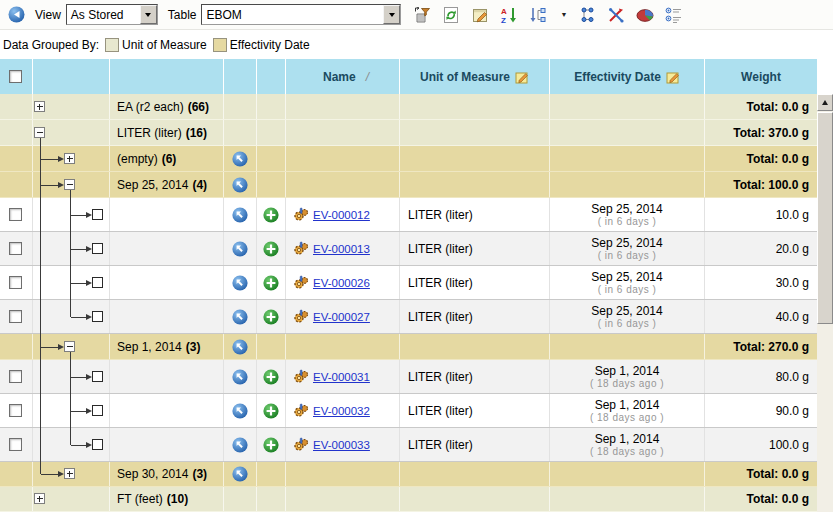 This screenshot has height=512, width=833. Describe the element at coordinates (616, 15) in the screenshot. I see `crossed-tools-icon` at that location.